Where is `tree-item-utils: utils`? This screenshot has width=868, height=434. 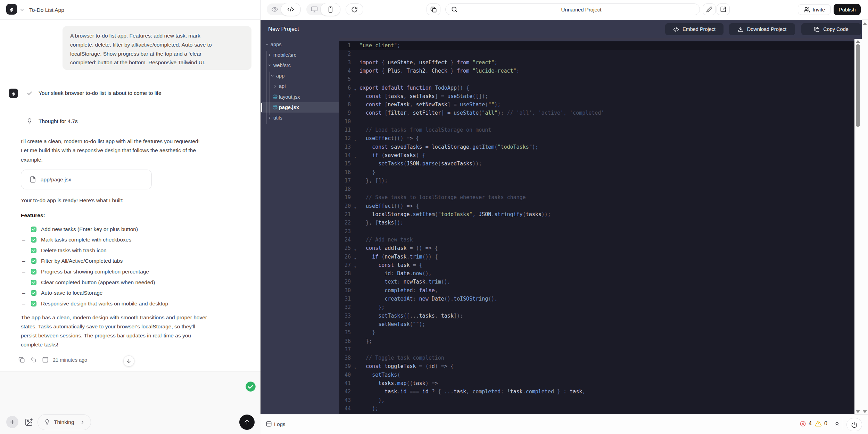
tree-item-utils: utils is located at coordinates (300, 118).